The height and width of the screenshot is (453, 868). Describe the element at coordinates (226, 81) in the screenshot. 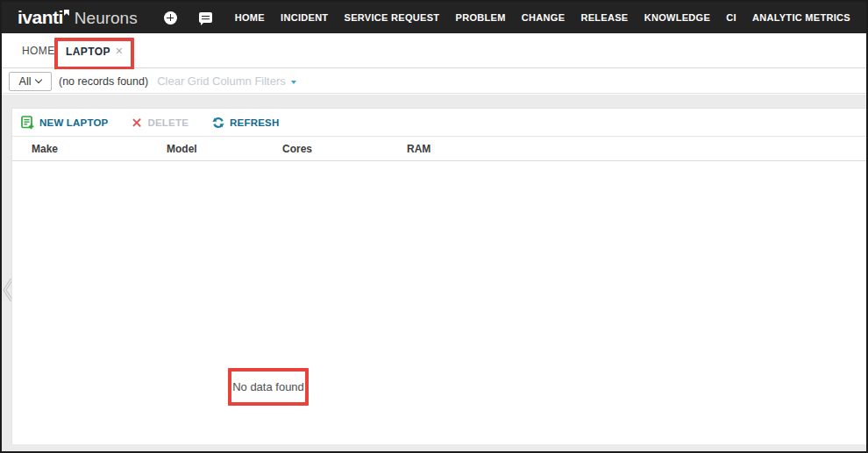

I see `clear-grid-column-filters: Clear Grid Column Filters` at that location.